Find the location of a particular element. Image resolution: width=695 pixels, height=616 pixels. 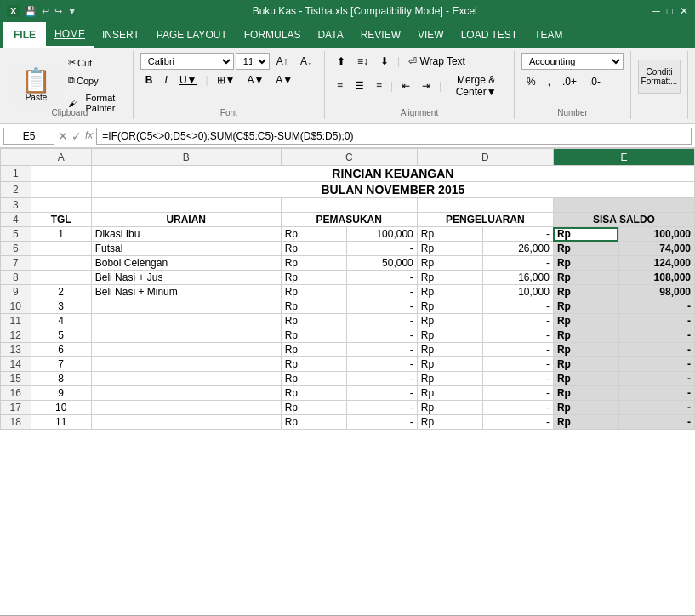

cell-b11 is located at coordinates (185, 322).